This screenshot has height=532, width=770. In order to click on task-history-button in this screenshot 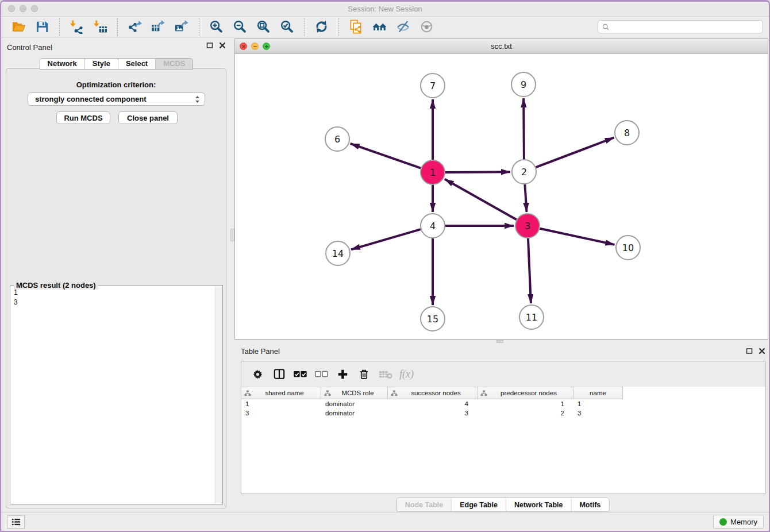, I will do `click(16, 522)`.